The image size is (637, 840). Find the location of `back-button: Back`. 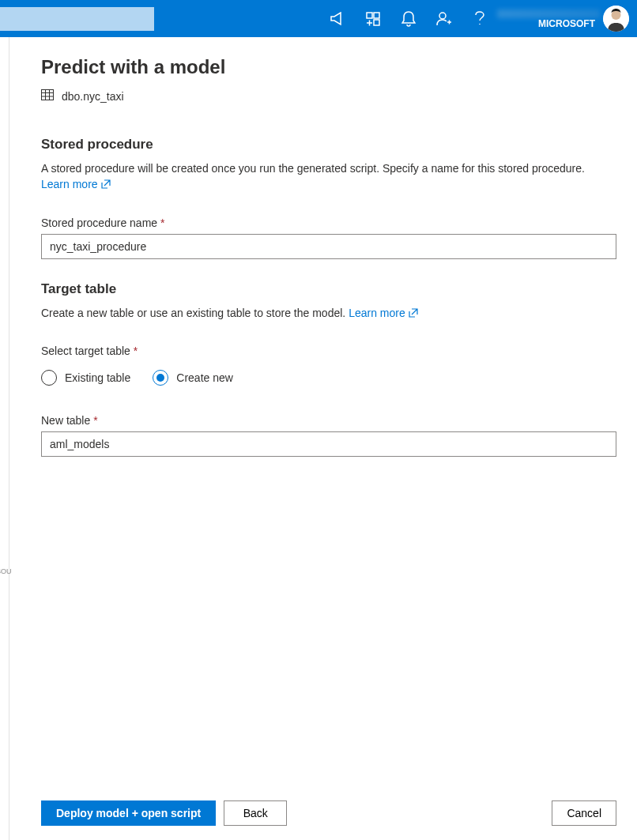

back-button: Back is located at coordinates (255, 813).